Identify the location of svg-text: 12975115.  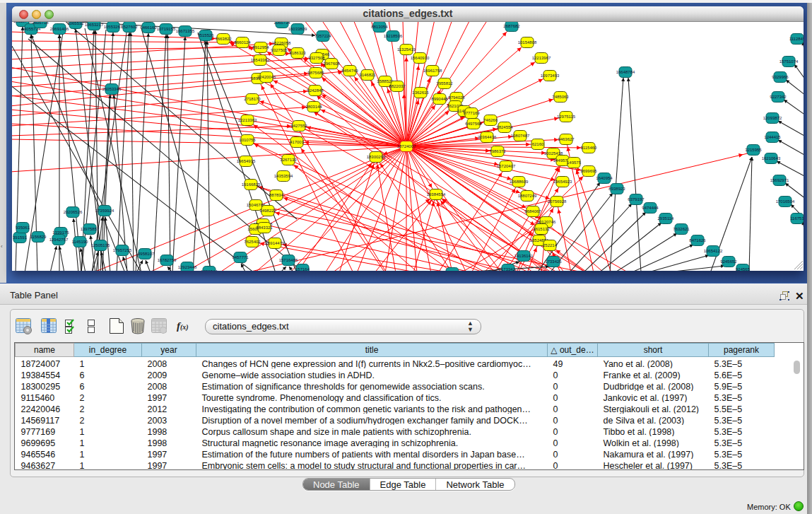
(567, 117).